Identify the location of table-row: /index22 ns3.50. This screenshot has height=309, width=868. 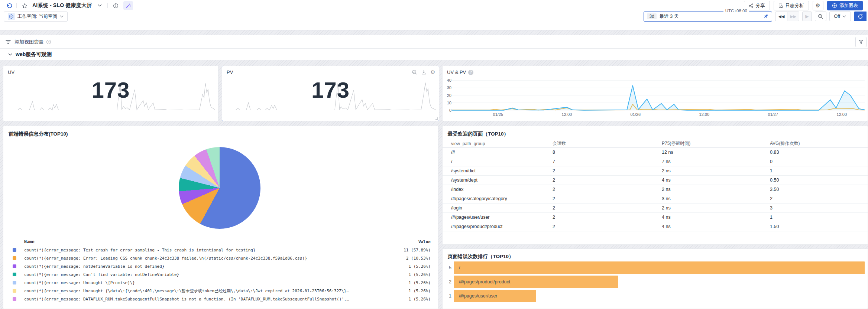
(655, 189).